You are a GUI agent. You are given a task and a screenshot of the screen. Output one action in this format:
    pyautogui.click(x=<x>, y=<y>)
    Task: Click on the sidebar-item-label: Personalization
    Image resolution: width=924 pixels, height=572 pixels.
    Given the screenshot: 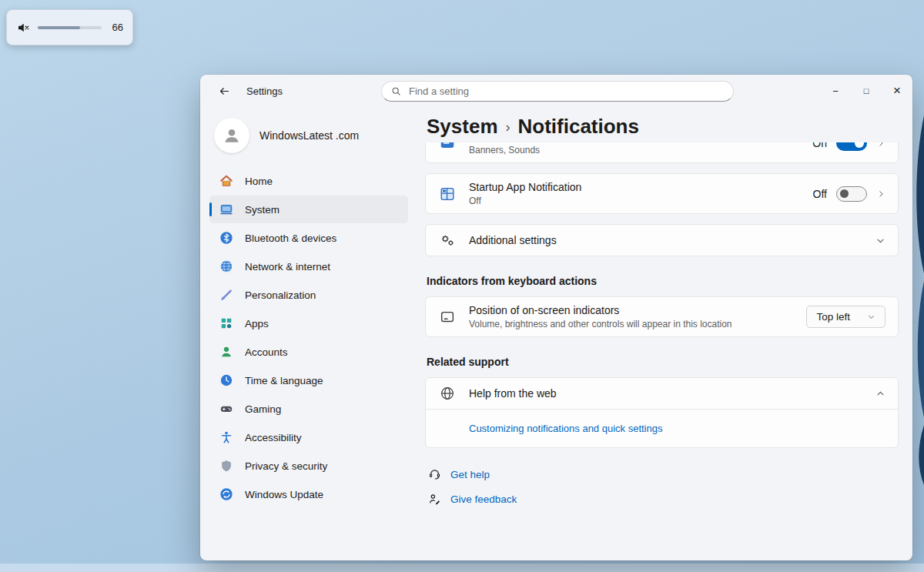 What is the action you would take?
    pyautogui.click(x=280, y=296)
    